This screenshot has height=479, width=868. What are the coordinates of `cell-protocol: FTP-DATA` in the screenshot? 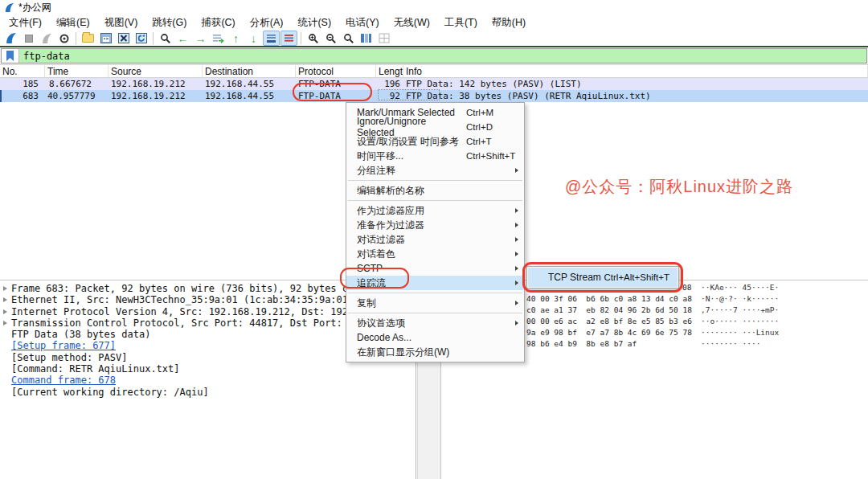 It's located at (336, 96).